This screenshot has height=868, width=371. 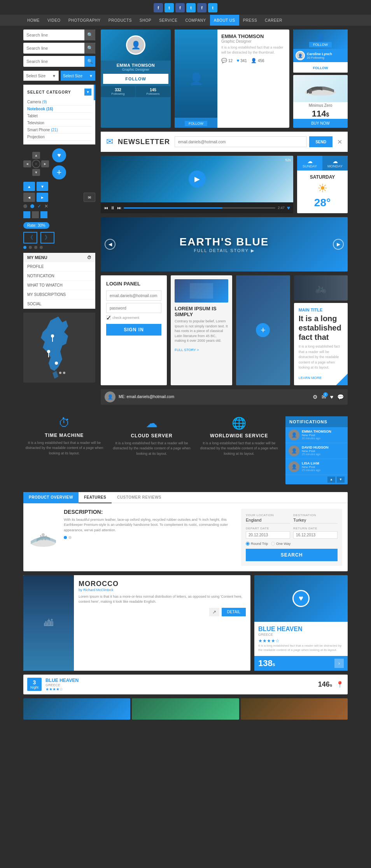 What do you see at coordinates (78, 76) in the screenshot?
I see `select-size-2: Select Size ▼` at bounding box center [78, 76].